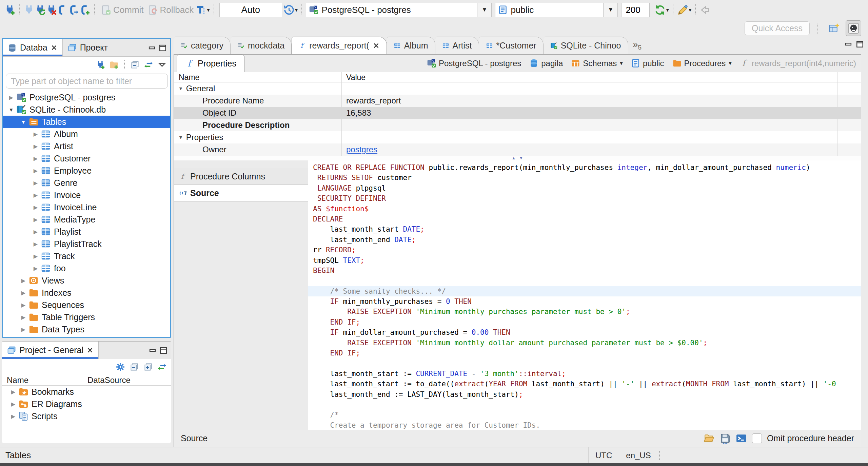 Image resolution: width=868 pixels, height=466 pixels. I want to click on tab-properties: f Properties, so click(211, 63).